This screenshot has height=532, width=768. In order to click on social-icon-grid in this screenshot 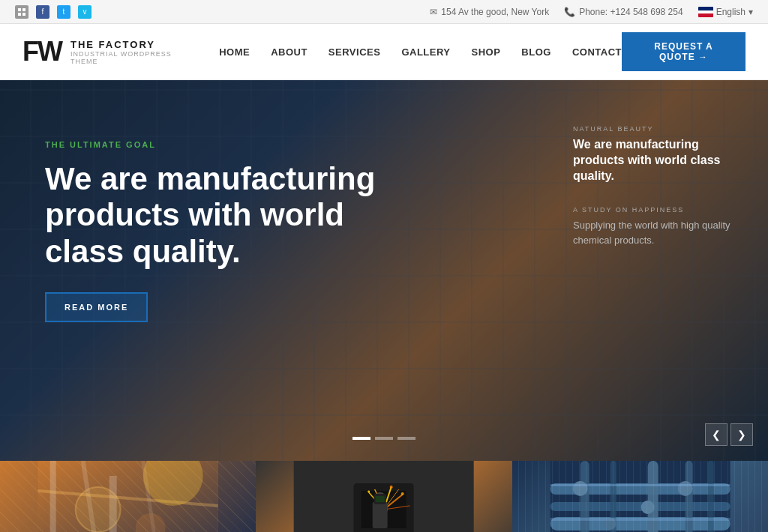, I will do `click(22, 12)`.